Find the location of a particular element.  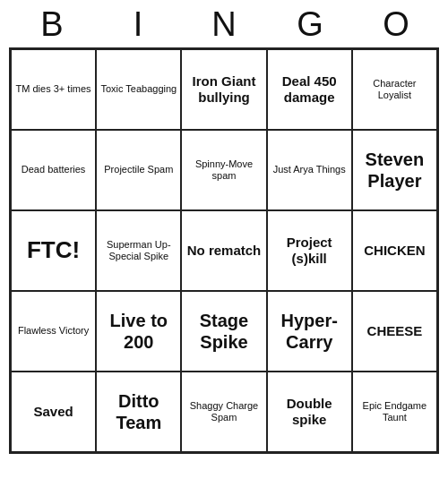

cell-0: TM dies 3+ times is located at coordinates (54, 90).